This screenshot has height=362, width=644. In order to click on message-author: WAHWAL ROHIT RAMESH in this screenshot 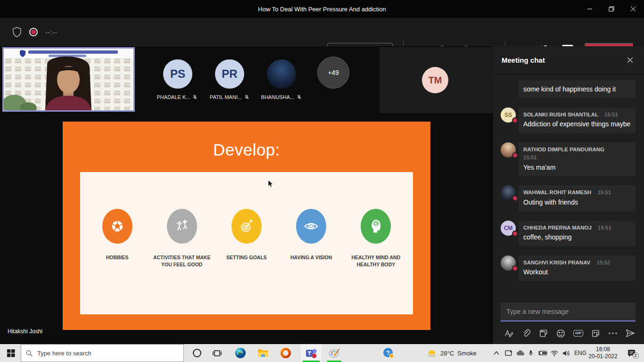, I will do `click(557, 192)`.